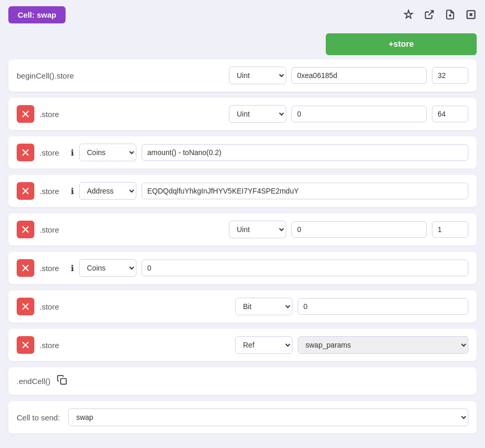 The height and width of the screenshot is (448, 485). Describe the element at coordinates (108, 152) in the screenshot. I see `type-select-2: Coins` at that location.